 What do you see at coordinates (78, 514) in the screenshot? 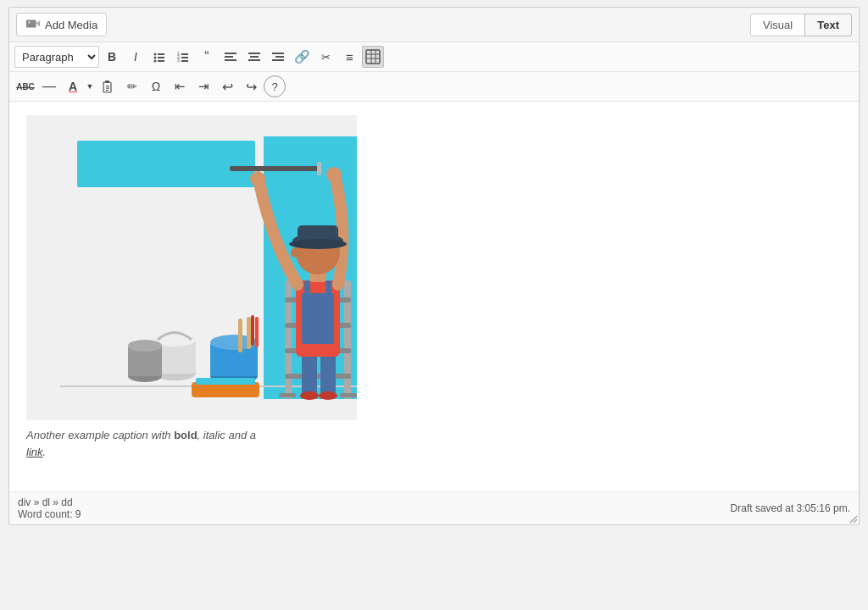
I see `word-count: 9` at bounding box center [78, 514].